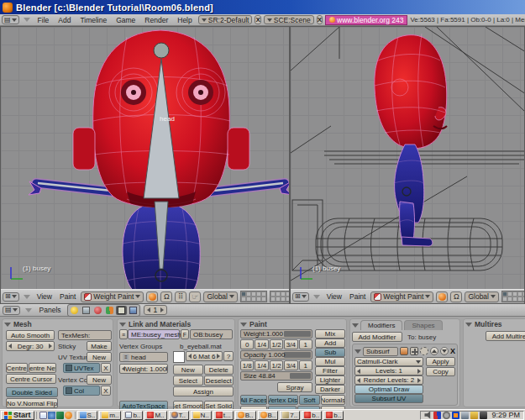 The height and width of the screenshot is (420, 525). What do you see at coordinates (276, 365) in the screenshot?
I see `opacity-preset-half: 1/2` at bounding box center [276, 365].